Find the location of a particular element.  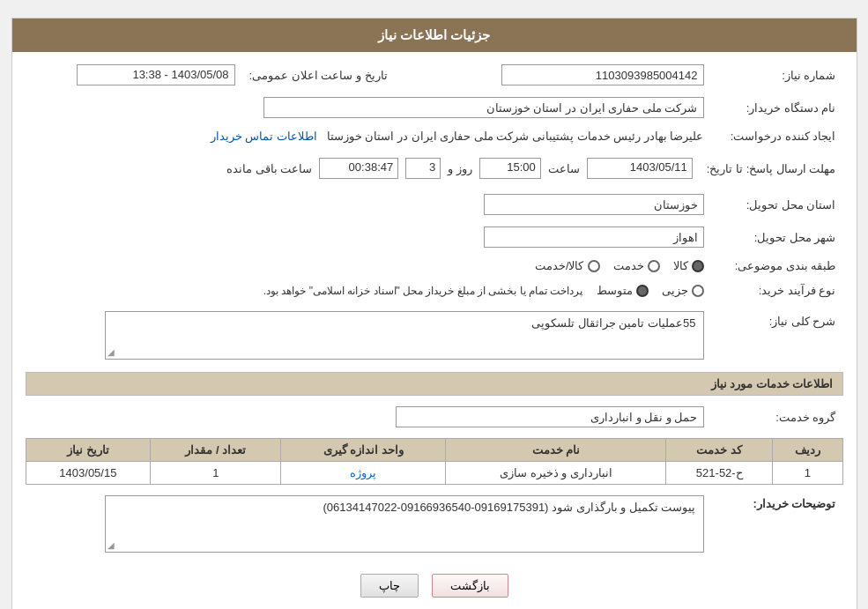

buyer-notes-value: پیوست تکمیل و بارگذاری شود (09169175391-… is located at coordinates (509, 508).